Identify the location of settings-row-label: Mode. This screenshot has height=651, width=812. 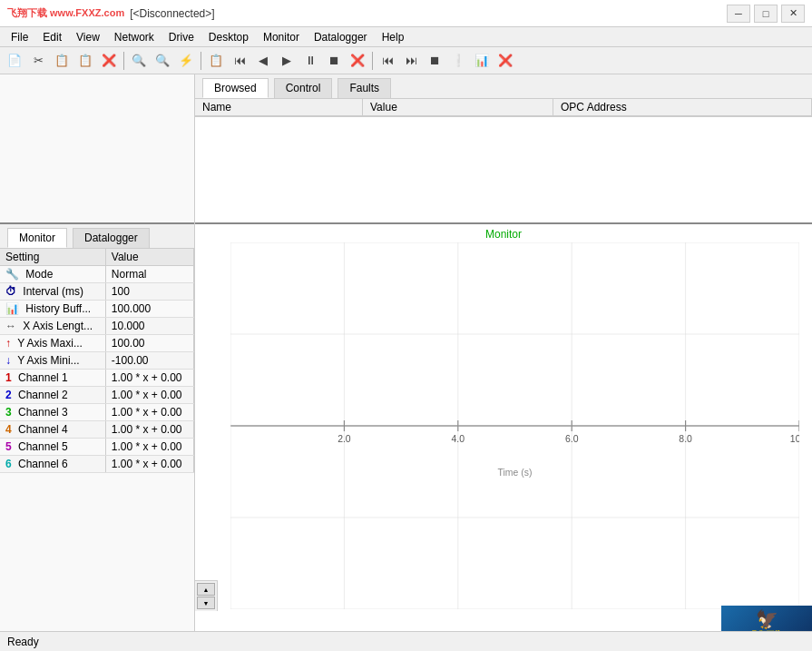
(39, 274).